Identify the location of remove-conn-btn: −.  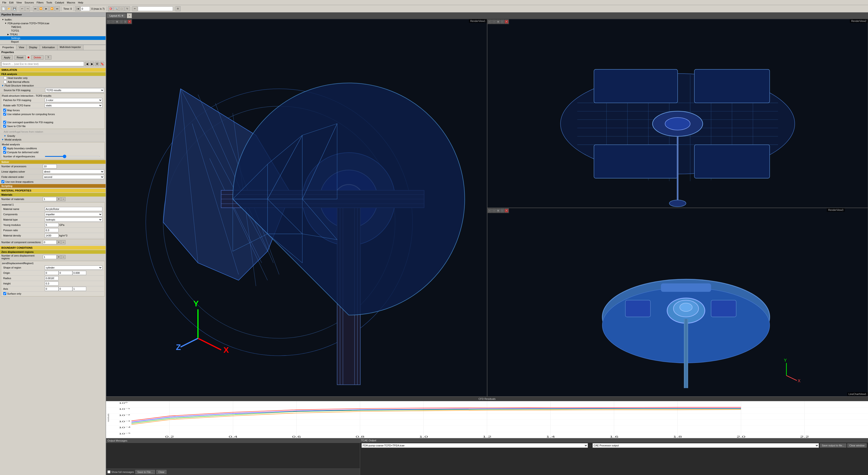
(63, 242).